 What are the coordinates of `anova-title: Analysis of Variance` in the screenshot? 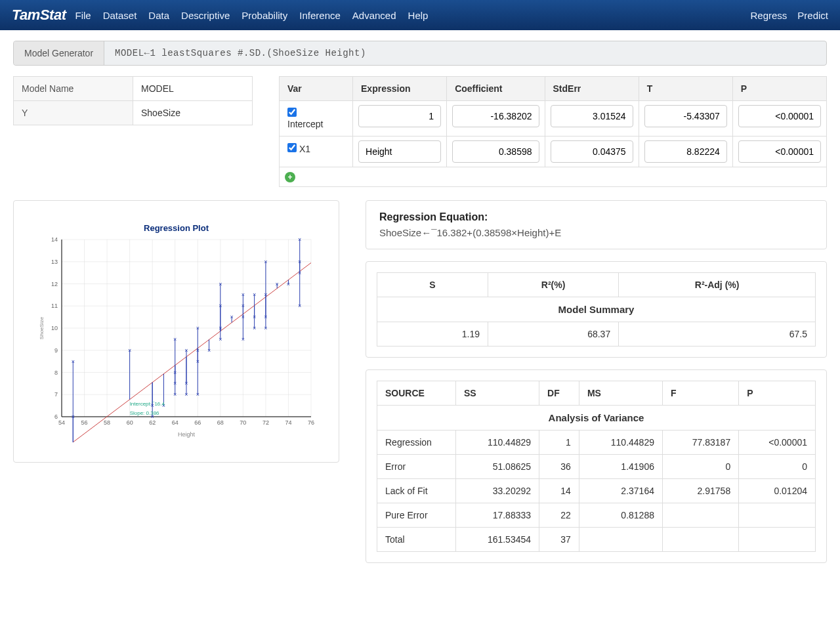 It's located at (597, 418).